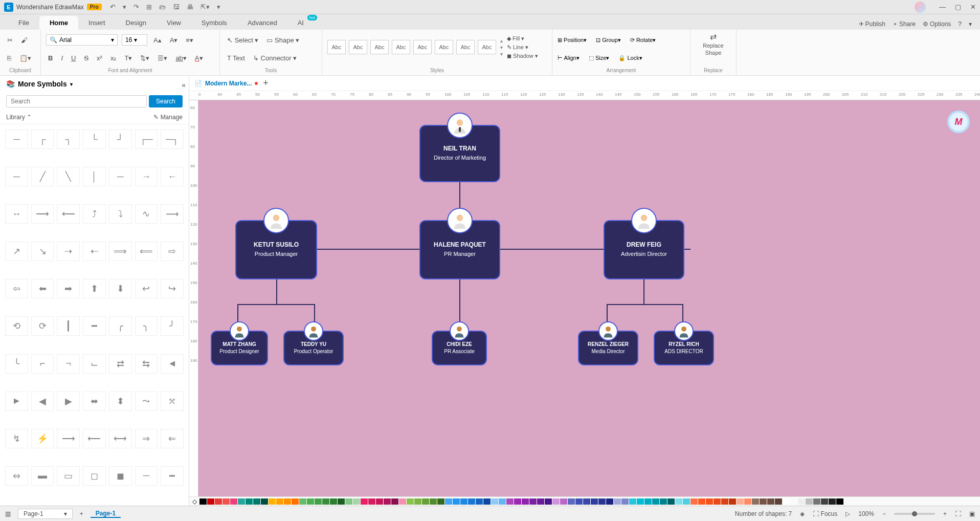  I want to click on lock-button: 🔒 Lock▾, so click(630, 58).